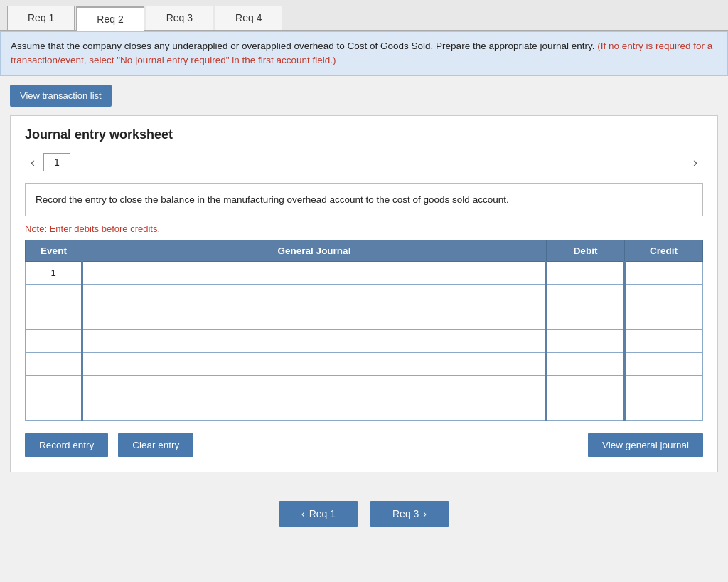 This screenshot has width=728, height=582. Describe the element at coordinates (314, 251) in the screenshot. I see `col-header-gj: General Journal` at that location.